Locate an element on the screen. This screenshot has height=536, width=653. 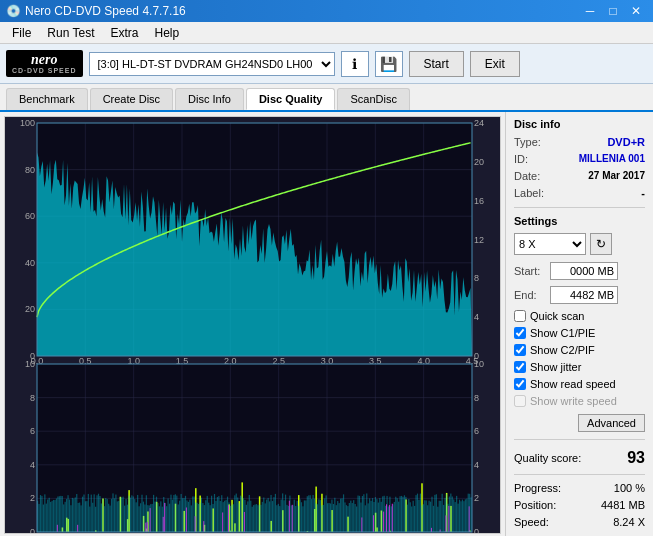
position-value: 4481 MB is located at coordinates (623, 505).